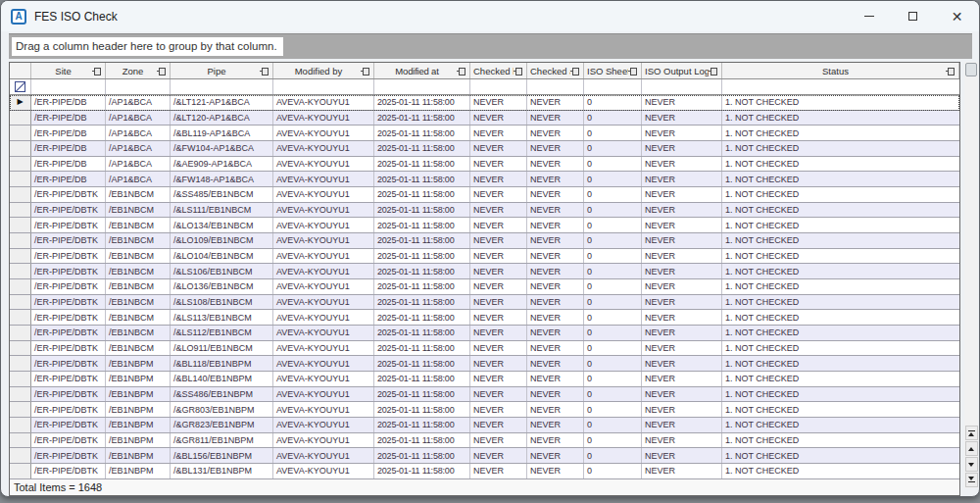 The width and height of the screenshot is (980, 503). I want to click on cell-pipe: /&LO136/EB1NBCM, so click(221, 286).